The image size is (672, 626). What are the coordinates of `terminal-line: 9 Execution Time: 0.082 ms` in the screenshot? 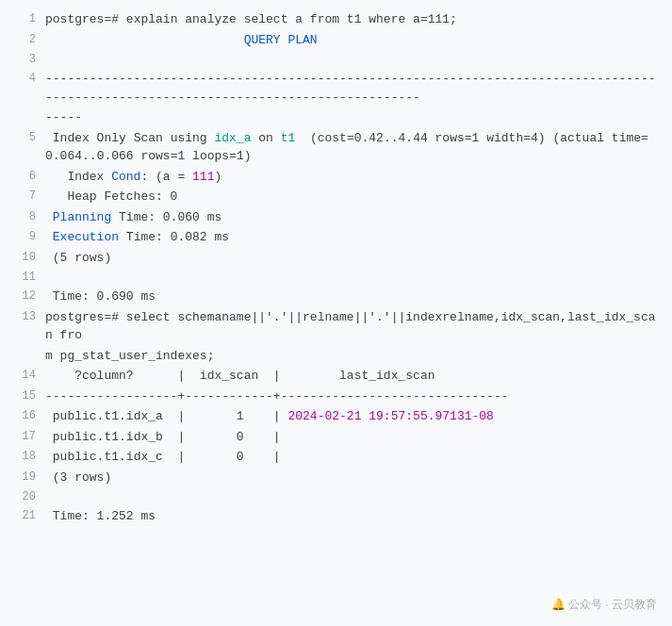 It's located at (336, 238).